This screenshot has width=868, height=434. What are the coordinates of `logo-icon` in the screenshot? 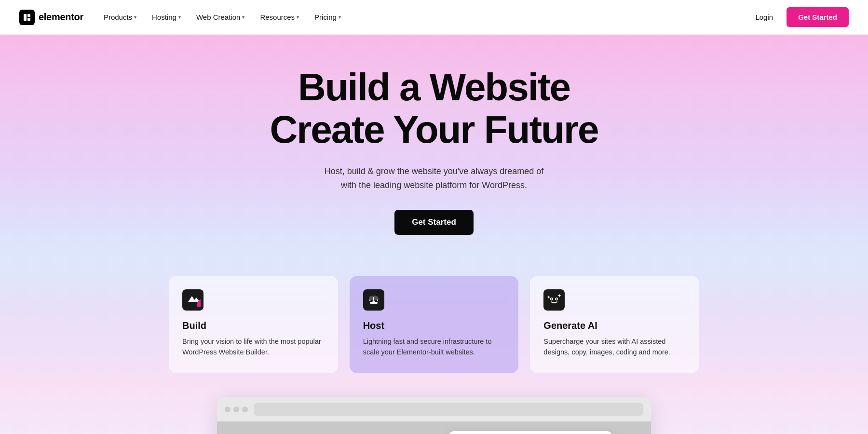 It's located at (27, 17).